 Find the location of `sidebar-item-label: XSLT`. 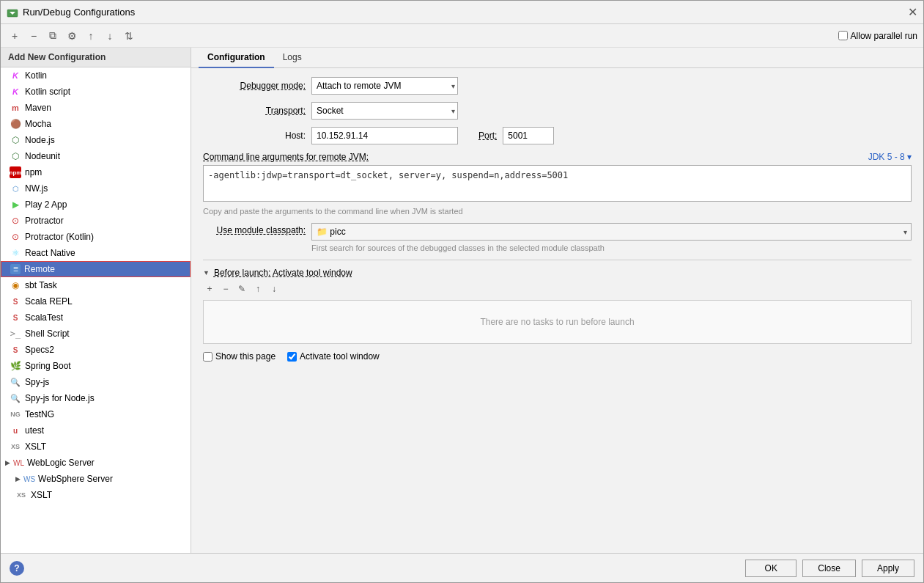

sidebar-item-label: XSLT is located at coordinates (41, 495).